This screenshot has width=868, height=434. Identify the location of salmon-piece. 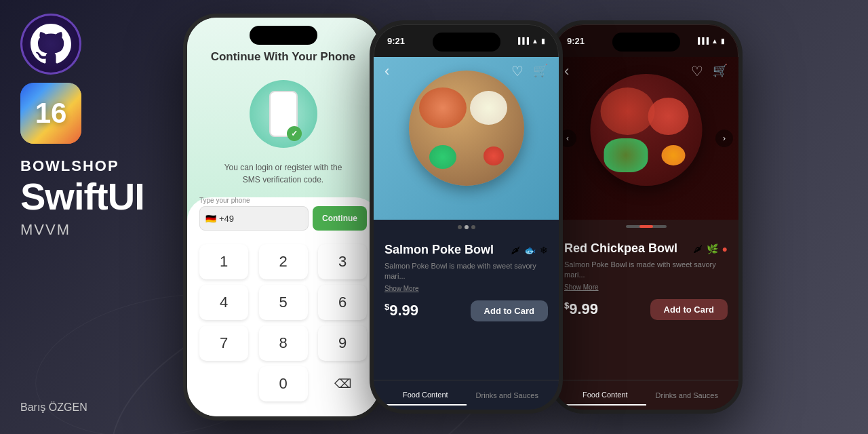
(443, 108).